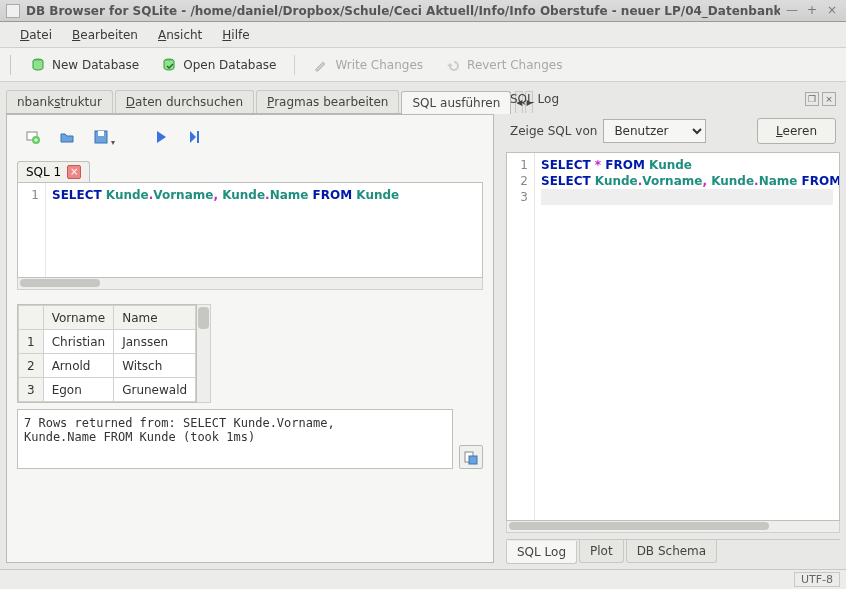  What do you see at coordinates (96, 65) in the screenshot?
I see `new-database-label: New Database` at bounding box center [96, 65].